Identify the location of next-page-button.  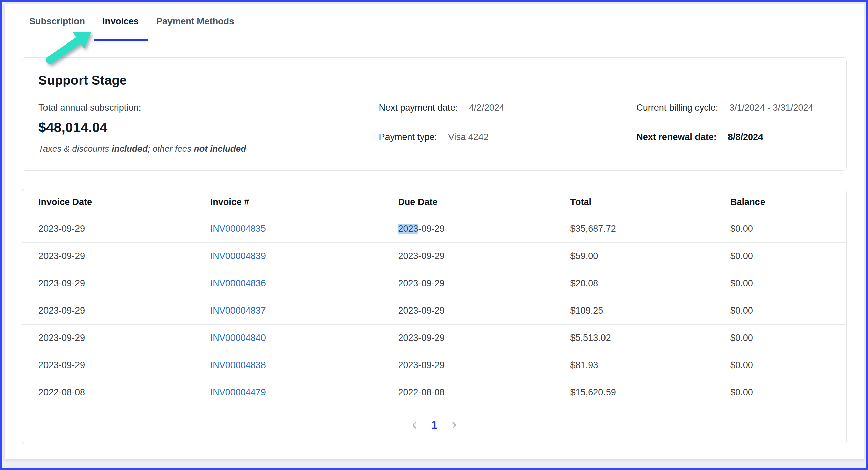
(454, 425).